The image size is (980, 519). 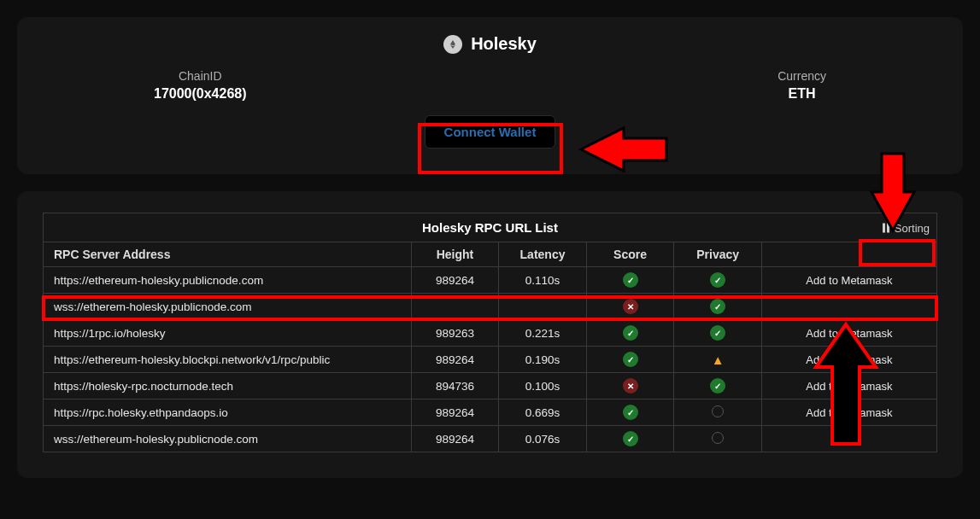 What do you see at coordinates (490, 131) in the screenshot?
I see `connect-wallet-button: Connect Wallet` at bounding box center [490, 131].